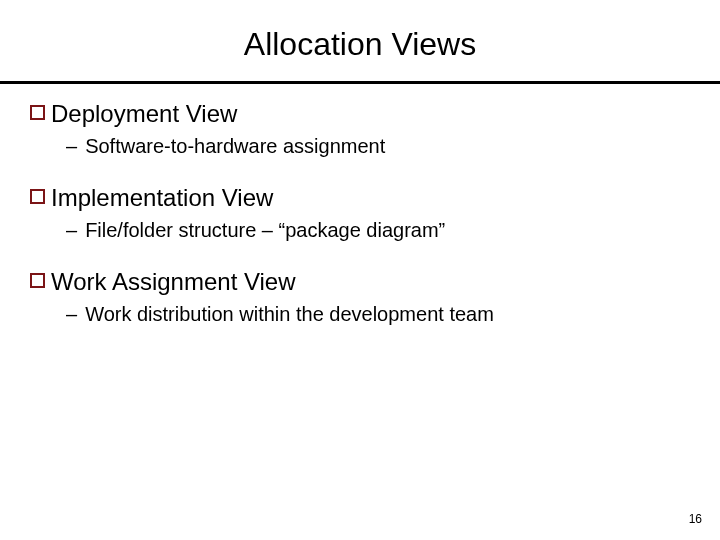 This screenshot has height=540, width=720. What do you see at coordinates (360, 114) in the screenshot?
I see `level1-row: Deployment View` at bounding box center [360, 114].